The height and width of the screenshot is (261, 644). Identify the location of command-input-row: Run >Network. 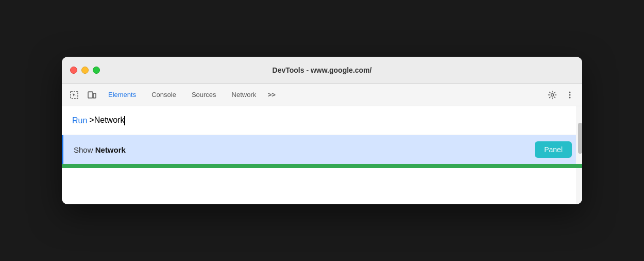
(322, 121).